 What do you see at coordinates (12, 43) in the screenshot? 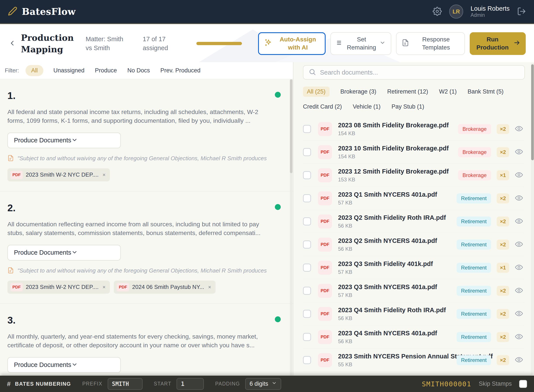
I see `back-button` at bounding box center [12, 43].